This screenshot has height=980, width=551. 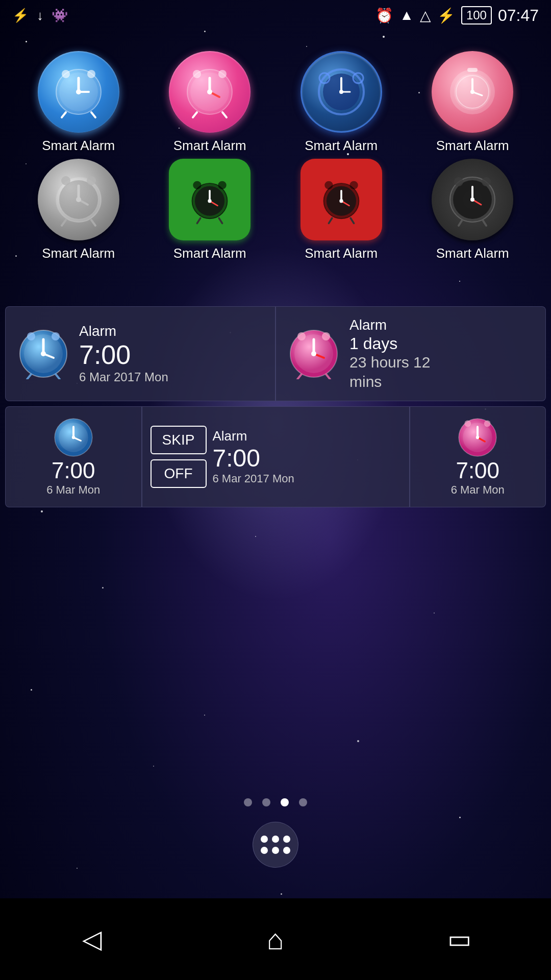 I want to click on widget-middle-title: Alarm, so click(x=254, y=436).